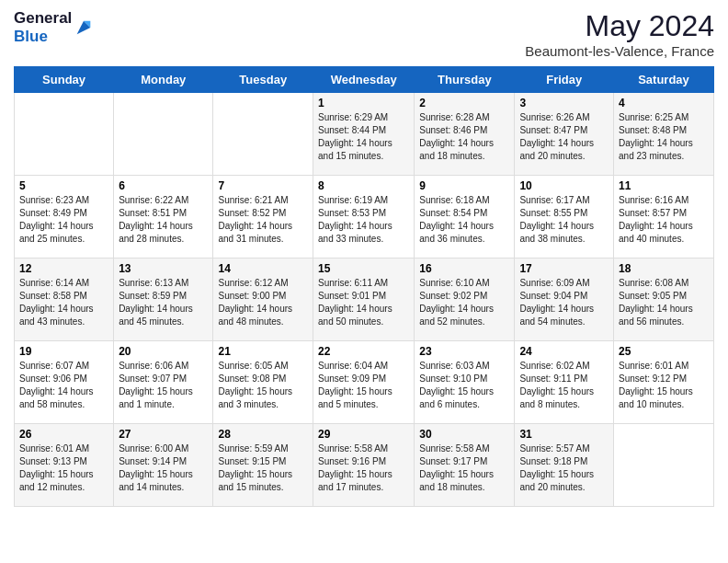 This screenshot has height=563, width=728. I want to click on day-number: 25, so click(664, 351).